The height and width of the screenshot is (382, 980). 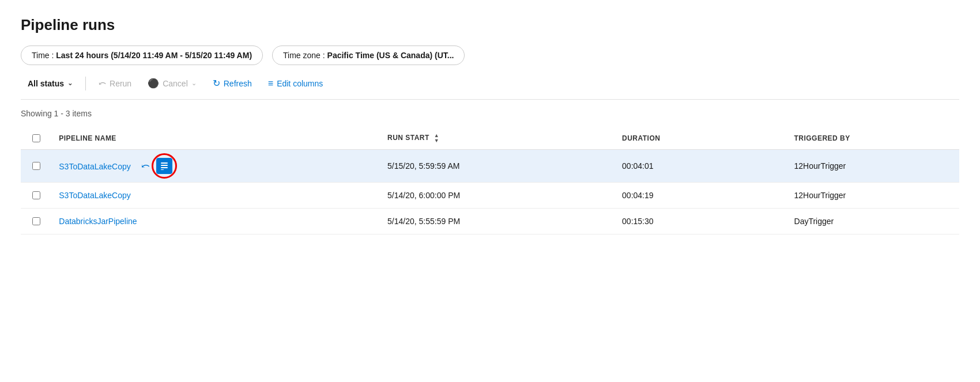 I want to click on table-row: DatabricksJarPipeline5/14/20, 5:55:59 PM…, so click(x=490, y=221).